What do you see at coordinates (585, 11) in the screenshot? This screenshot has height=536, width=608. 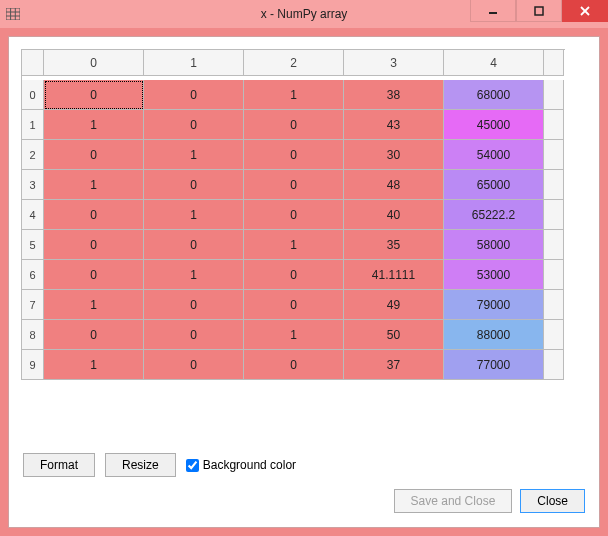 I see `close-window-button` at bounding box center [585, 11].